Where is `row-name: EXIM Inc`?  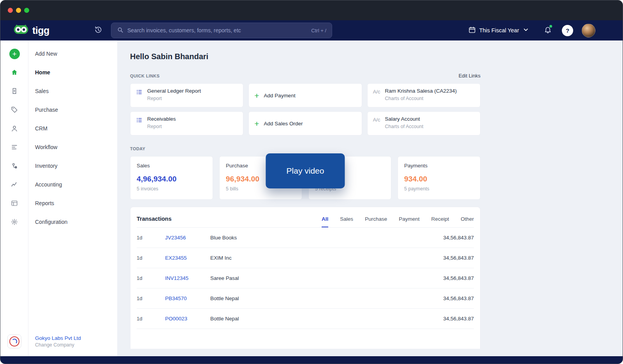
row-name: EXIM Inc is located at coordinates (327, 258).